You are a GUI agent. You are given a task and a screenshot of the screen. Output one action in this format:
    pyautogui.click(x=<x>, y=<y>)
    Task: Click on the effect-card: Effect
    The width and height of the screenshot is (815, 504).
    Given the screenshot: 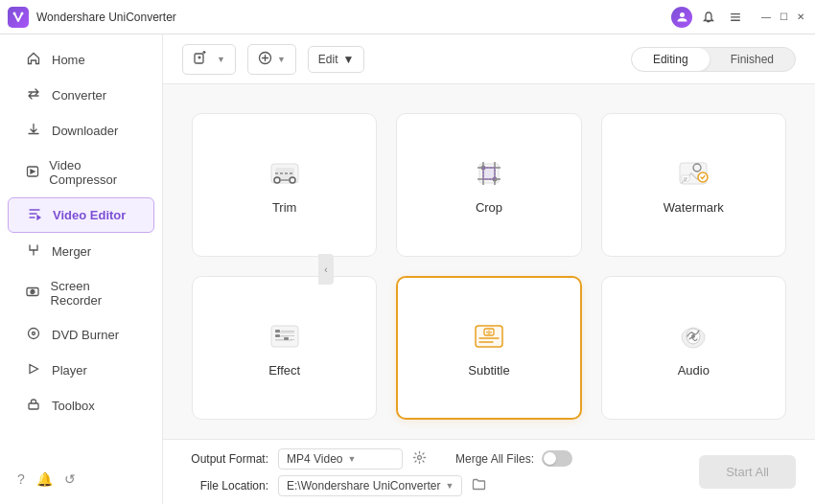 What is the action you would take?
    pyautogui.click(x=284, y=348)
    